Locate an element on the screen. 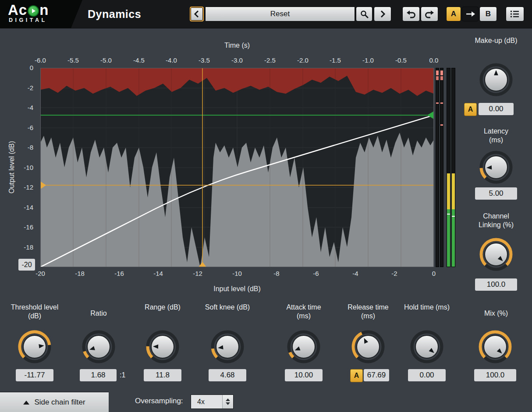 The width and height of the screenshot is (532, 412). time-tick: -1.0 is located at coordinates (368, 60).